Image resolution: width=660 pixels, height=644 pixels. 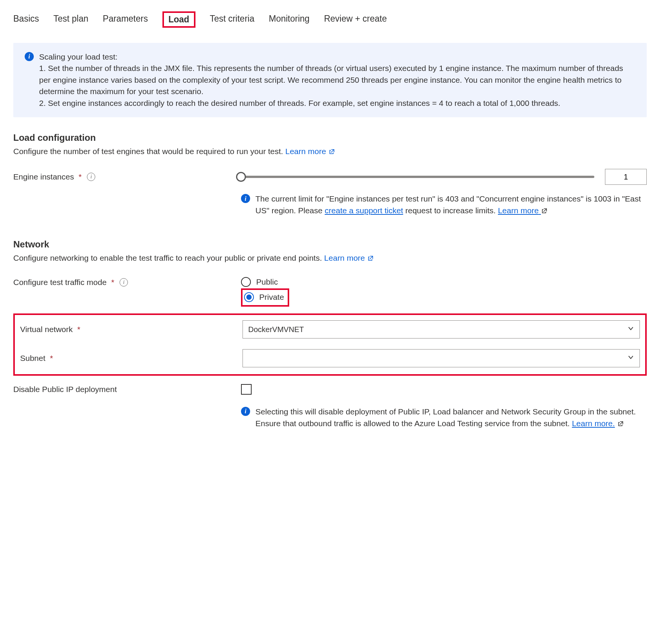 What do you see at coordinates (330, 258) in the screenshot?
I see `network-sub: Configure networking to enable the test …` at bounding box center [330, 258].